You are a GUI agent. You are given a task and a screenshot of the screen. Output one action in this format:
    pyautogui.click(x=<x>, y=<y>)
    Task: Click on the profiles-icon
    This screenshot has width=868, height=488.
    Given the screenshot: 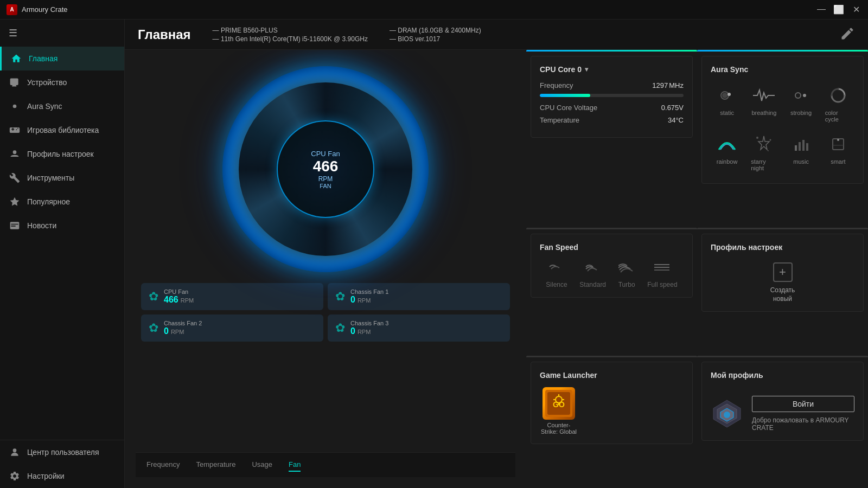 What is the action you would take?
    pyautogui.click(x=15, y=154)
    